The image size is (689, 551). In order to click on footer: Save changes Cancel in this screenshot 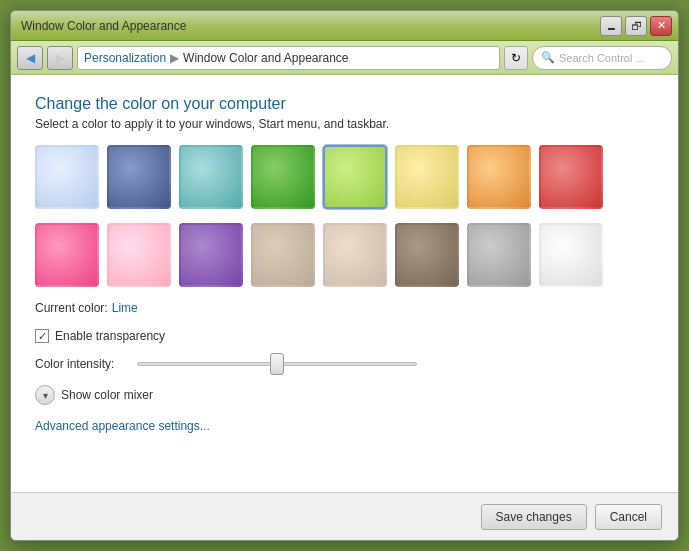, I will do `click(344, 516)`.